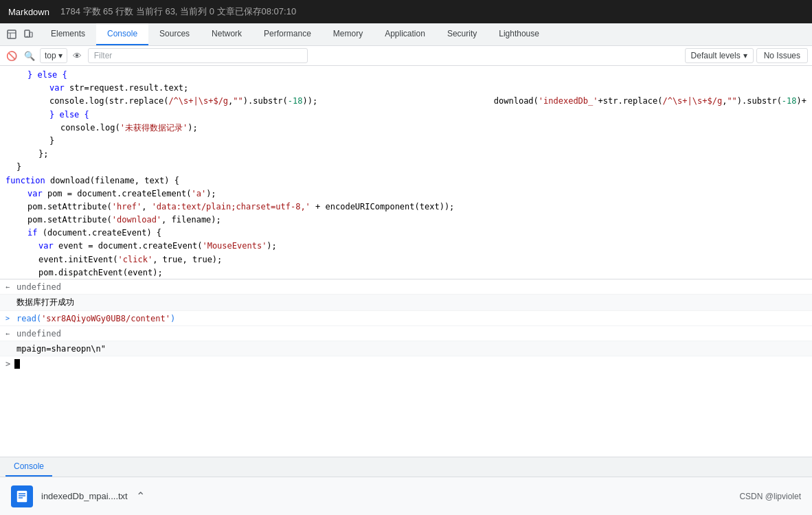 This screenshot has height=515, width=812. What do you see at coordinates (406, 260) in the screenshot?
I see `code-line: event.initEvent('click', true, true);` at bounding box center [406, 260].